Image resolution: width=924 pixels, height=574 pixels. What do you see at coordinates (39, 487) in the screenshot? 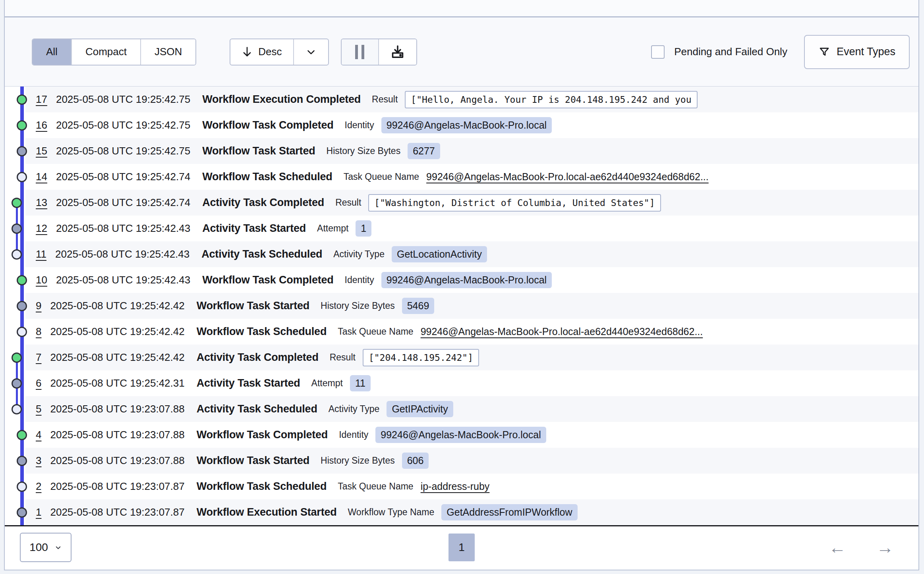
I see `event-id-link: 2` at bounding box center [39, 487].